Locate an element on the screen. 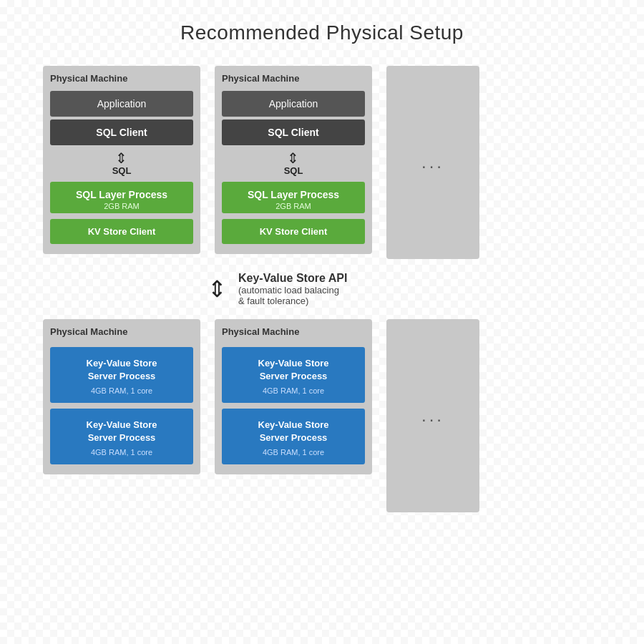 The width and height of the screenshot is (644, 644). bottom-m2-server1-sub: 4GB RAM, 1 core is located at coordinates (293, 391).